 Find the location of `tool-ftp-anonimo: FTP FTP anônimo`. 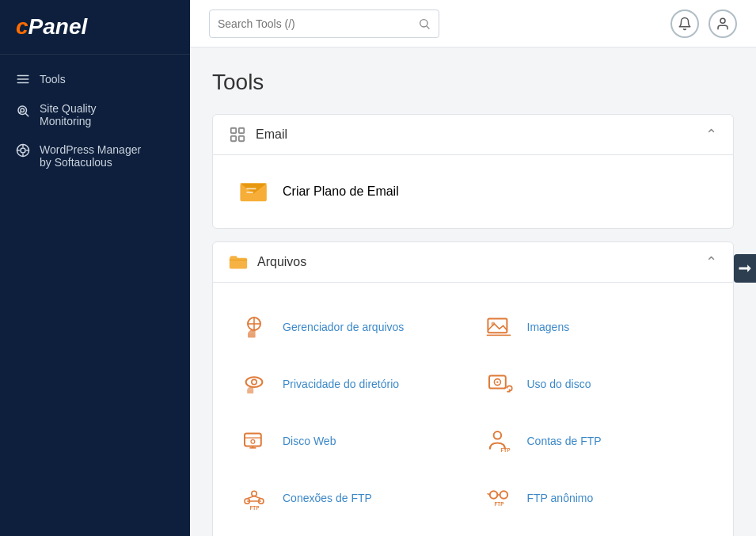

tool-ftp-anonimo: FTP FTP anônimo is located at coordinates (595, 498).